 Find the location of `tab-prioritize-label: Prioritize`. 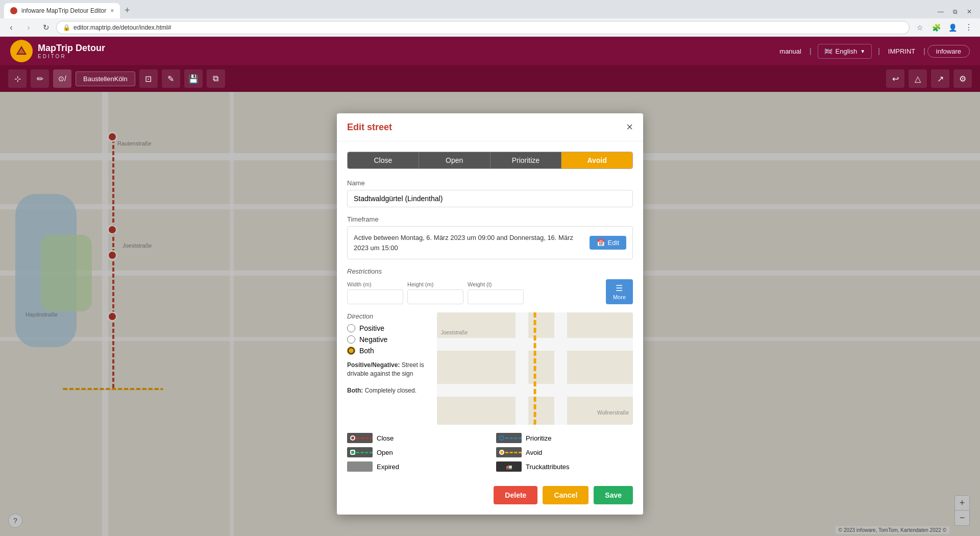

tab-prioritize-label: Prioritize is located at coordinates (526, 160).